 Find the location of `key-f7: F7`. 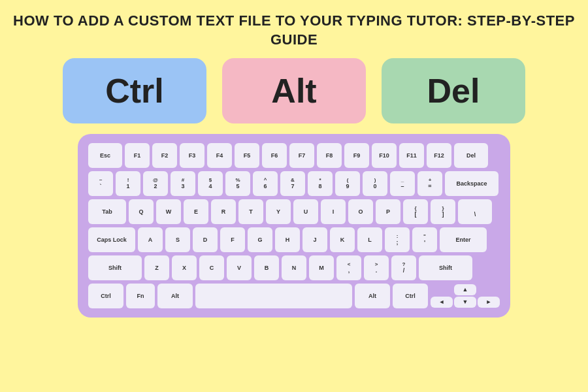

key-f7: F7 is located at coordinates (302, 155).